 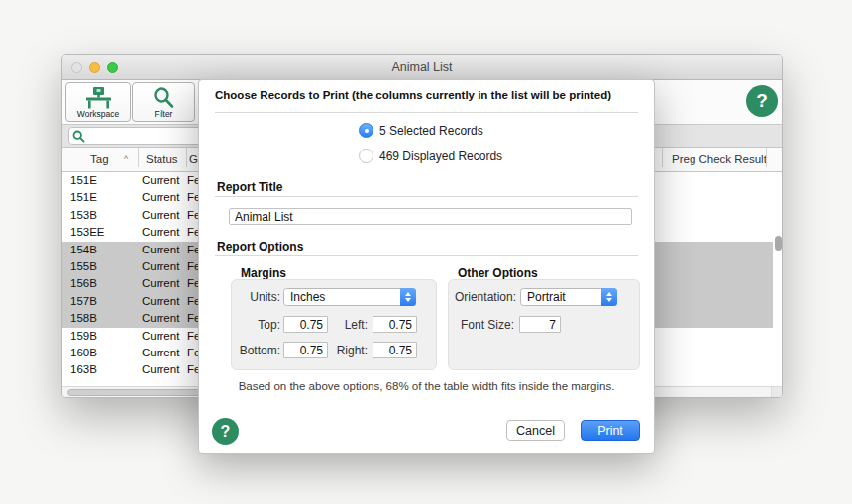 What do you see at coordinates (497, 273) in the screenshot?
I see `other-options-heading: Other Options` at bounding box center [497, 273].